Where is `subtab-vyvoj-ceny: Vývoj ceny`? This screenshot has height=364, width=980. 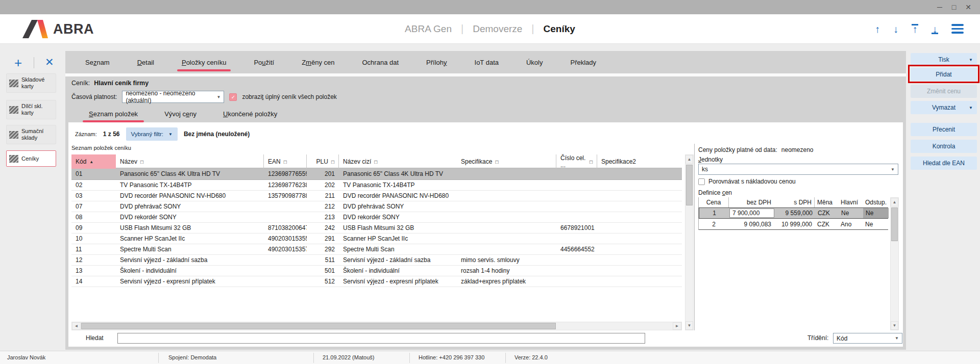
subtab-vyvoj-ceny: Vývoj ceny is located at coordinates (181, 114).